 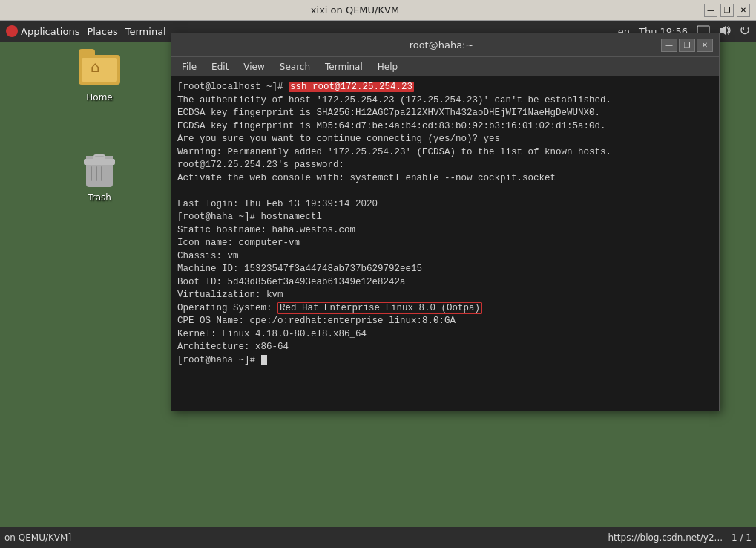 What do you see at coordinates (99, 173) in the screenshot?
I see `desktop-icon-trash: Trash` at bounding box center [99, 173].